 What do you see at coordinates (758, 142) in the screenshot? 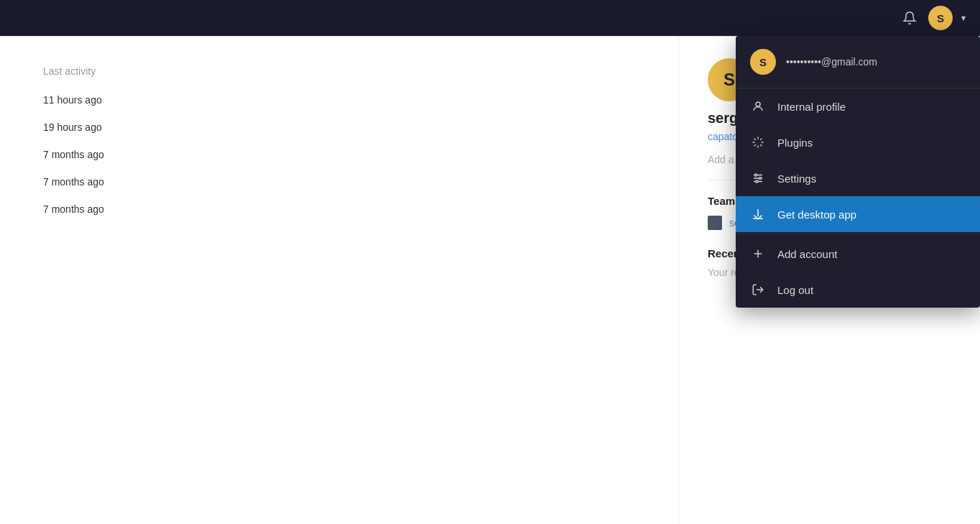
I see `plugin-icon` at bounding box center [758, 142].